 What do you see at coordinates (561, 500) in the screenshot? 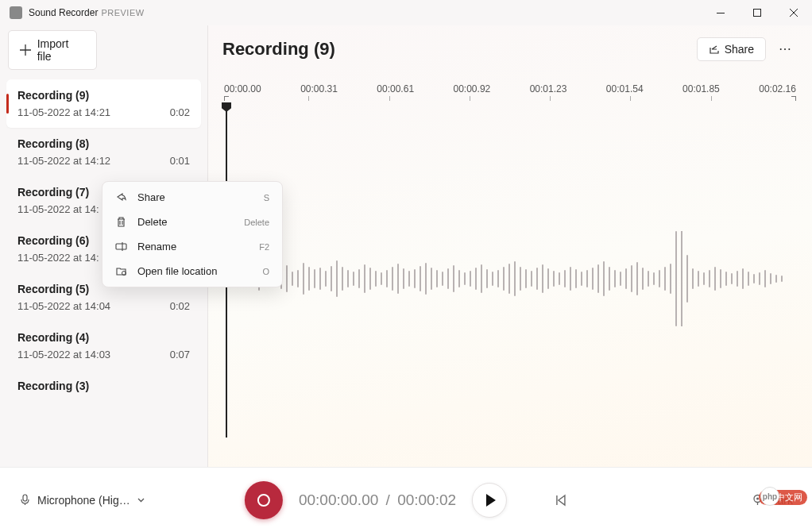
I see `prev-marker-button` at bounding box center [561, 500].